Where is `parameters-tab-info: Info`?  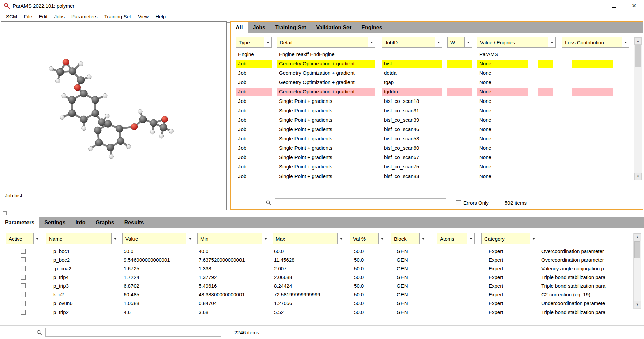
parameters-tab-info: Info is located at coordinates (80, 223).